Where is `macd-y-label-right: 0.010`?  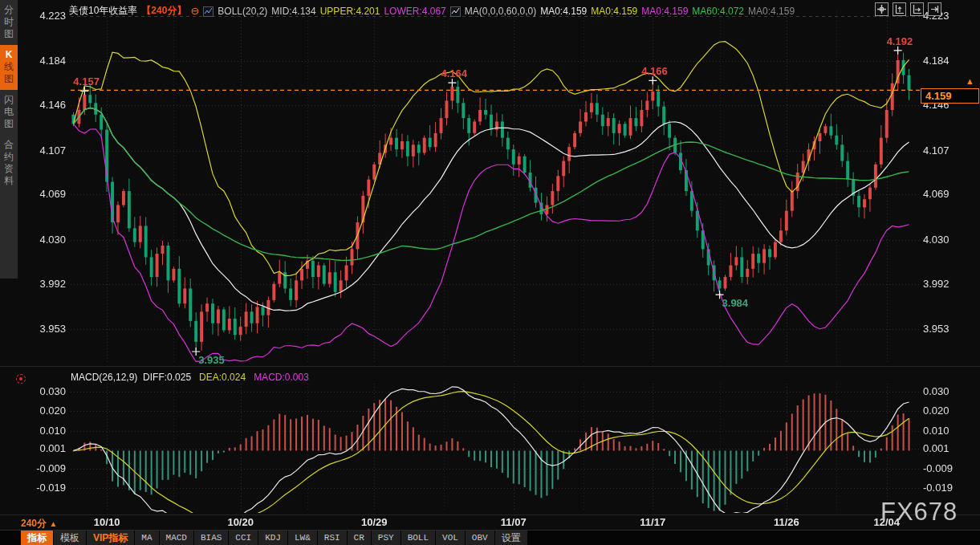
macd-y-label-right: 0.010 is located at coordinates (936, 431).